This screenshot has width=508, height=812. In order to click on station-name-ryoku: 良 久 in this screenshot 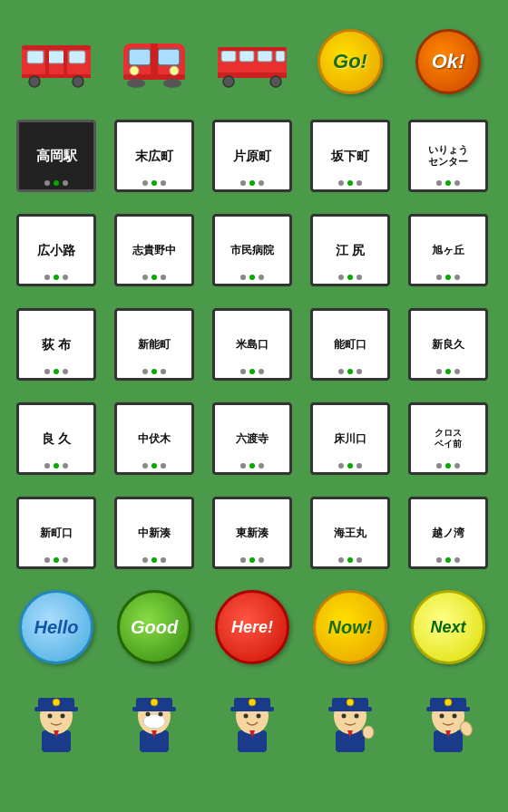, I will do `click(56, 439)`.